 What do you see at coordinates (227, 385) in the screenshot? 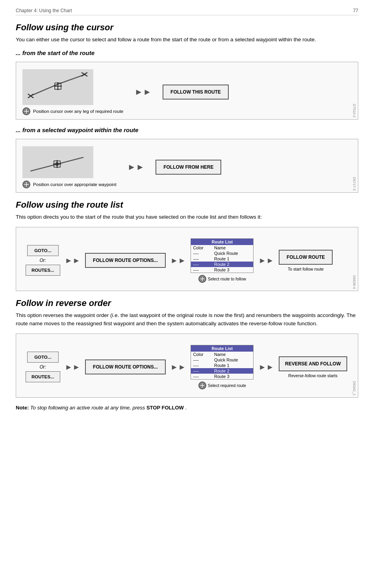
I see `select-text-2: Select required route` at bounding box center [227, 385].